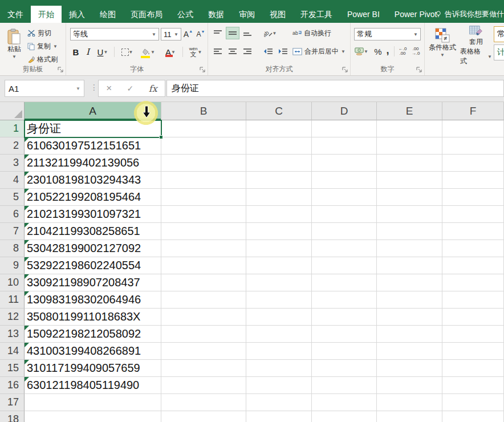  What do you see at coordinates (279, 197) in the screenshot?
I see `cell-C5` at bounding box center [279, 197].